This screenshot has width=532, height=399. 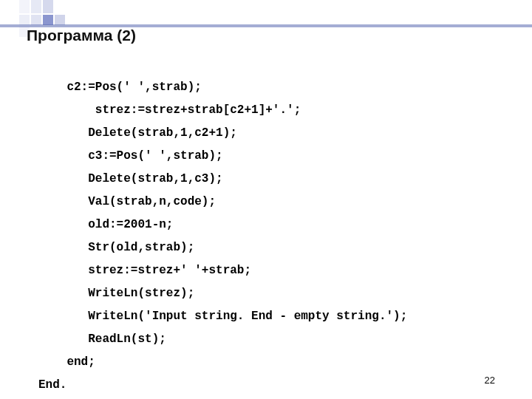 I want to click on code-line: old:=2001-n;, so click(x=106, y=225).